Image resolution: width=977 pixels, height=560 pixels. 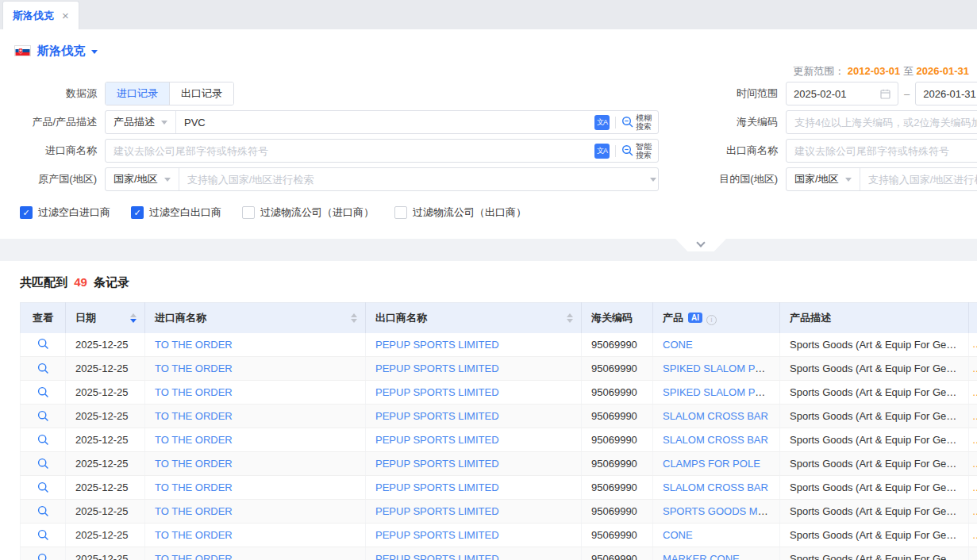 I want to click on collapse-panel-button, so click(x=701, y=245).